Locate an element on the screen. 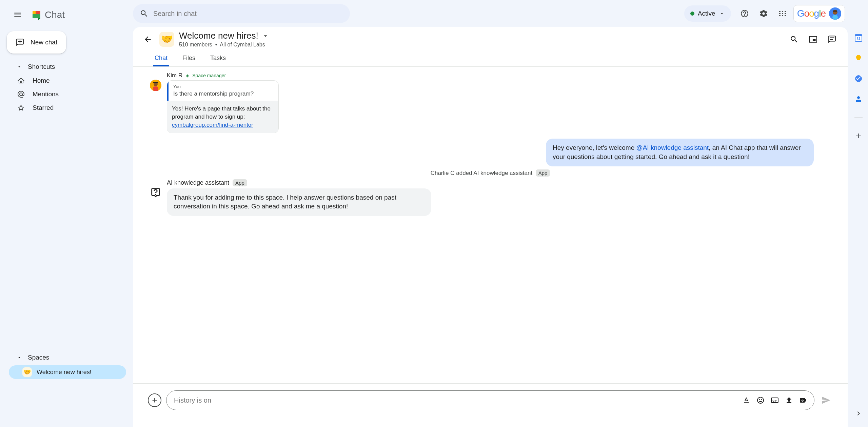  gif-icon: GIF is located at coordinates (775, 400).